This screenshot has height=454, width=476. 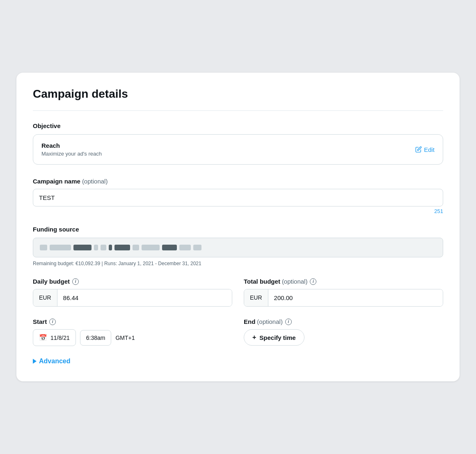 What do you see at coordinates (133, 292) in the screenshot?
I see `daily-budget-section: Daily budget i EUR` at bounding box center [133, 292].